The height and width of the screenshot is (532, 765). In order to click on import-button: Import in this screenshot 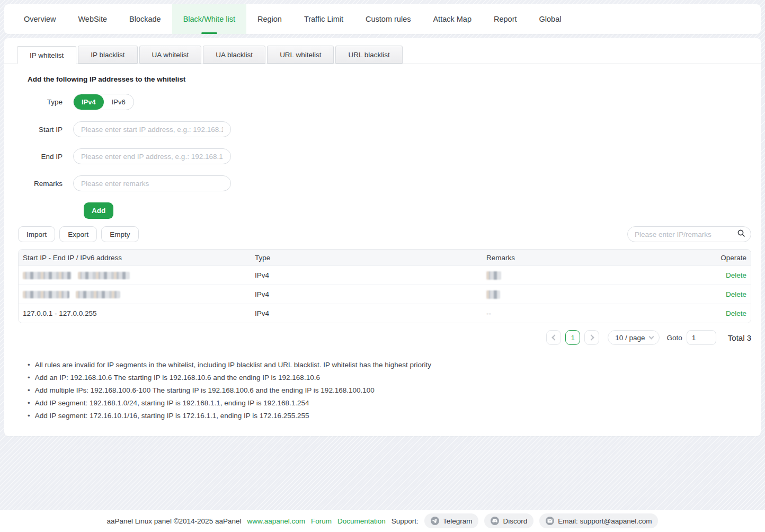, I will do `click(37, 234)`.